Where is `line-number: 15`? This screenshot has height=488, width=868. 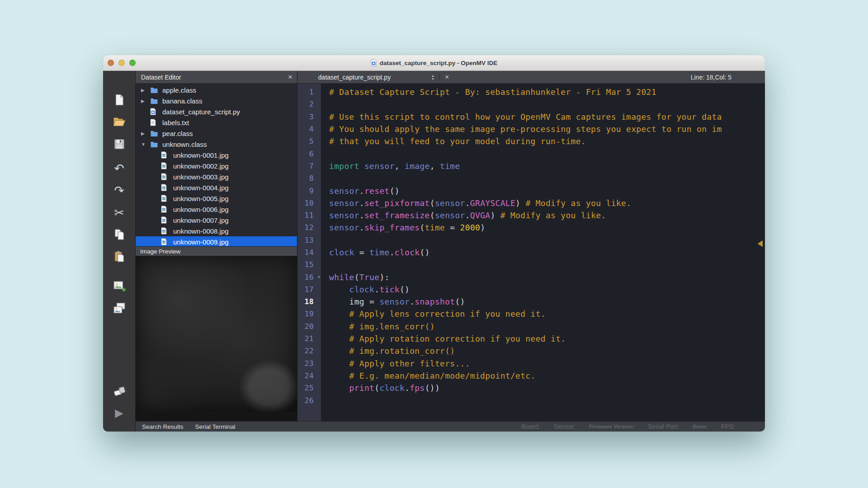 line-number: 15 is located at coordinates (309, 265).